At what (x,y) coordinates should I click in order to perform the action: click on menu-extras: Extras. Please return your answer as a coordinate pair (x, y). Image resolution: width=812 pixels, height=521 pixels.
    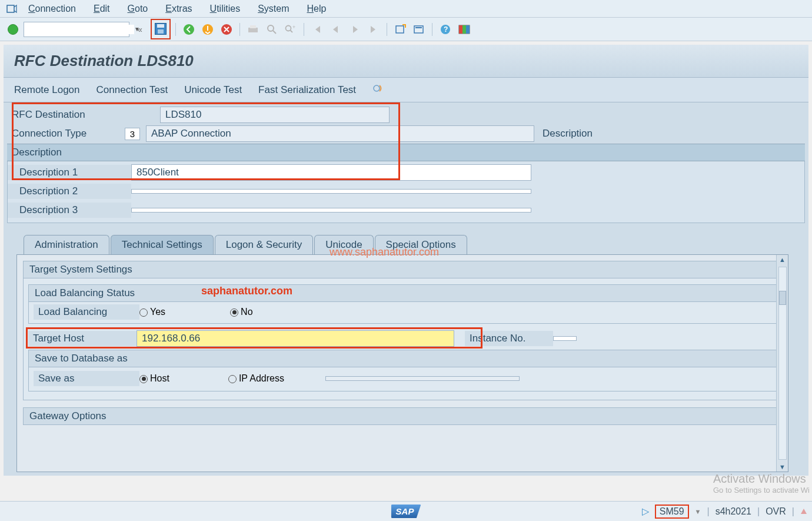
    Looking at the image, I should click on (179, 9).